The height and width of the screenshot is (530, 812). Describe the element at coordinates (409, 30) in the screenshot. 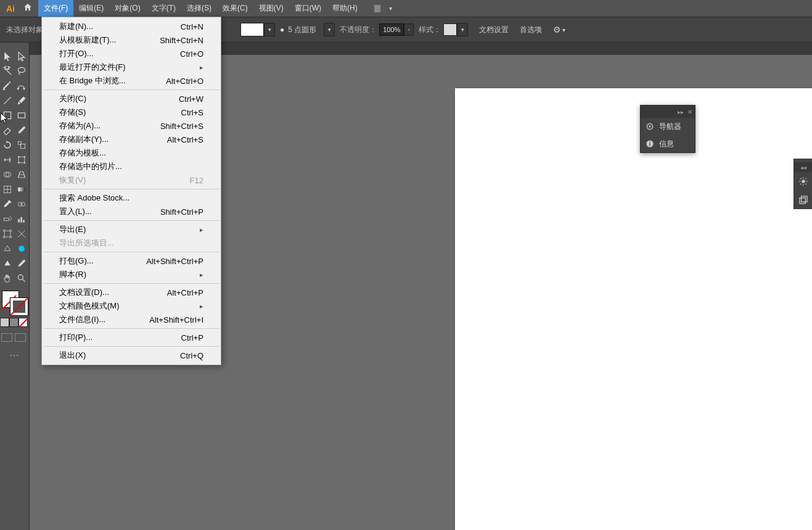

I see `opacity-arrow: ›` at that location.